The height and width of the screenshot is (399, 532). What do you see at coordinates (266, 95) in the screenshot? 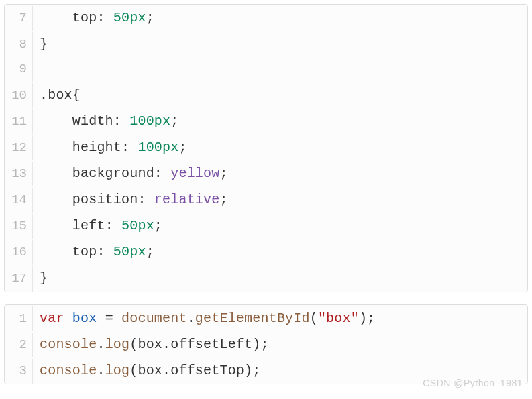
I see `code-line: 10.box{` at bounding box center [266, 95].